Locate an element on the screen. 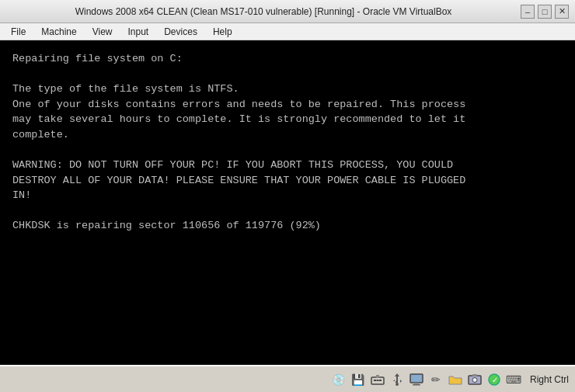 This screenshot has width=575, height=392. menu-devices: Devices is located at coordinates (180, 32).